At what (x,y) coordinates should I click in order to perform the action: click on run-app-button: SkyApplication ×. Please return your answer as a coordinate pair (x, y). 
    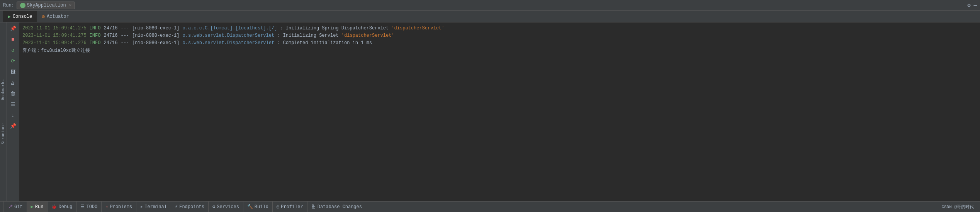
    Looking at the image, I should click on (46, 5).